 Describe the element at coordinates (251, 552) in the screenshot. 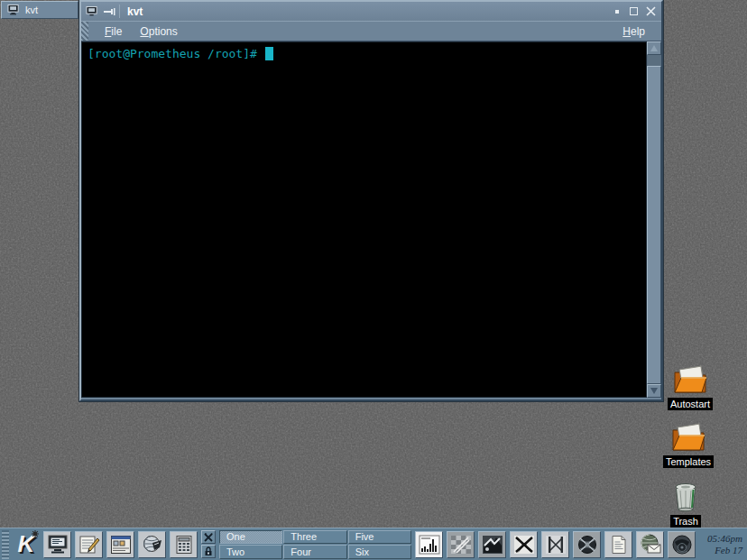

I see `pager-desktop-two: Two` at that location.